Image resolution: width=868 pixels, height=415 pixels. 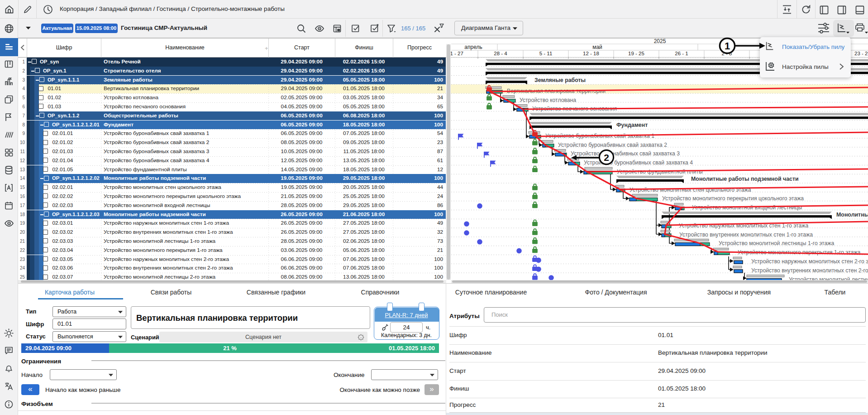 What do you see at coordinates (632, 125) in the screenshot?
I see `svg-text: Фундамент` at bounding box center [632, 125].